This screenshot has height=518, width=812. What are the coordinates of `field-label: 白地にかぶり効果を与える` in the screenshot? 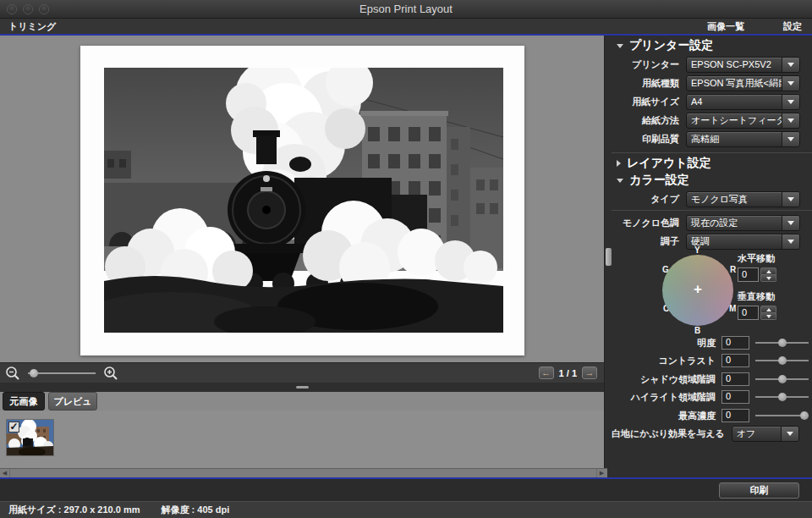 It's located at (672, 433).